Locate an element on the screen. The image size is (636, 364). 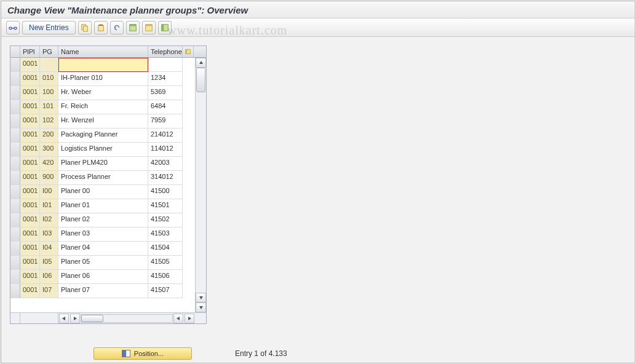
cell-telephone: 314012 is located at coordinates (165, 178).